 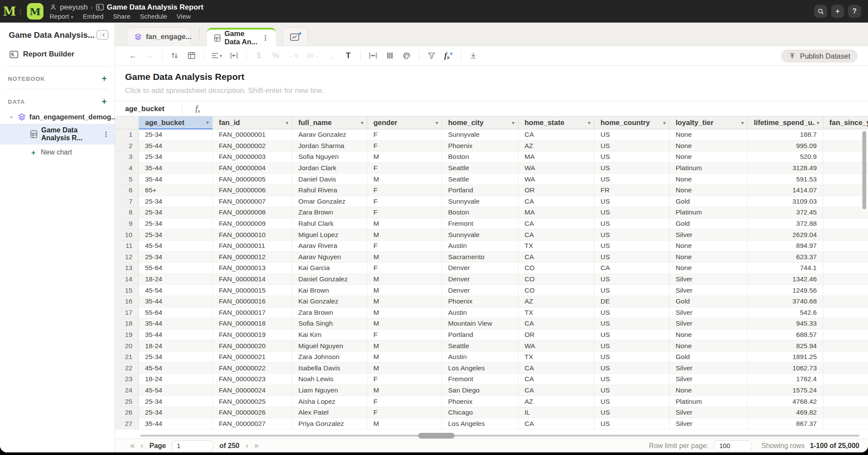 What do you see at coordinates (480, 324) in the screenshot?
I see `table-cell: Mountain View` at bounding box center [480, 324].